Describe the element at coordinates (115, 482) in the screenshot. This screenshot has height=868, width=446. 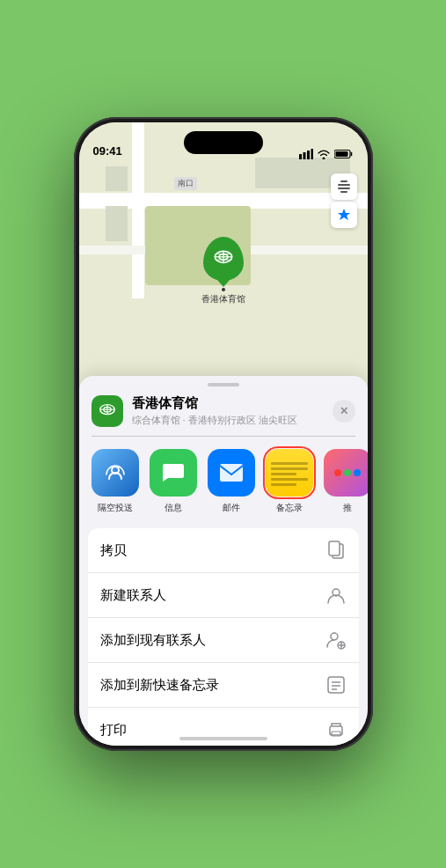
I see `share-item-airdrop: 隔空投送` at that location.